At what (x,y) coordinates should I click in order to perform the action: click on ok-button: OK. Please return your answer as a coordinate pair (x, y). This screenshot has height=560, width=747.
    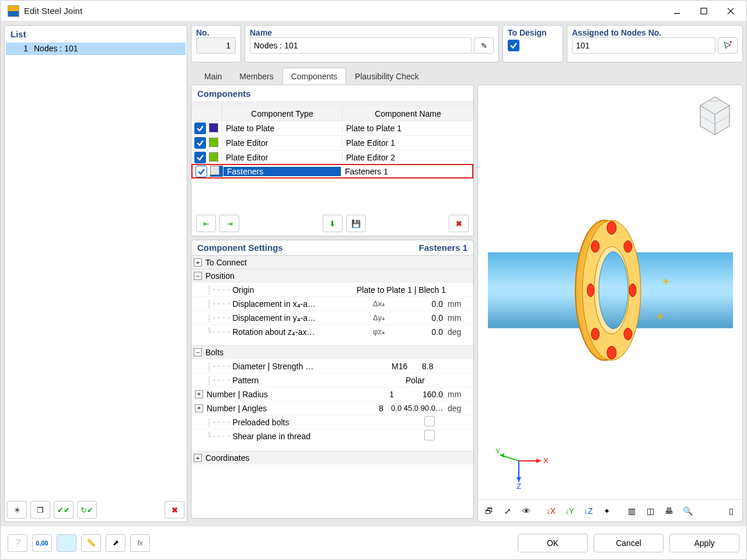
    Looking at the image, I should click on (553, 543).